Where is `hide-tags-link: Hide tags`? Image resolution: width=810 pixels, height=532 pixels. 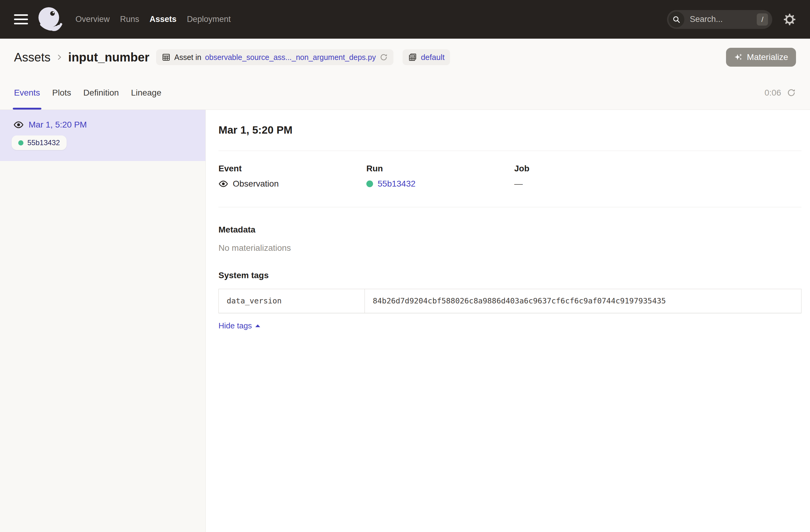
hide-tags-link: Hide tags is located at coordinates (239, 326).